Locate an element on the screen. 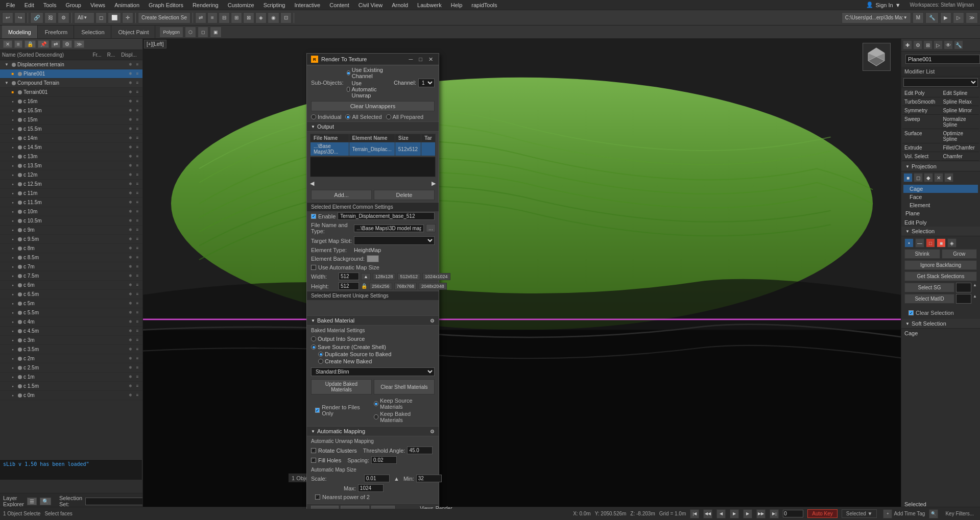 The height and width of the screenshot is (520, 980). align-btn: ≡ is located at coordinates (212, 18).